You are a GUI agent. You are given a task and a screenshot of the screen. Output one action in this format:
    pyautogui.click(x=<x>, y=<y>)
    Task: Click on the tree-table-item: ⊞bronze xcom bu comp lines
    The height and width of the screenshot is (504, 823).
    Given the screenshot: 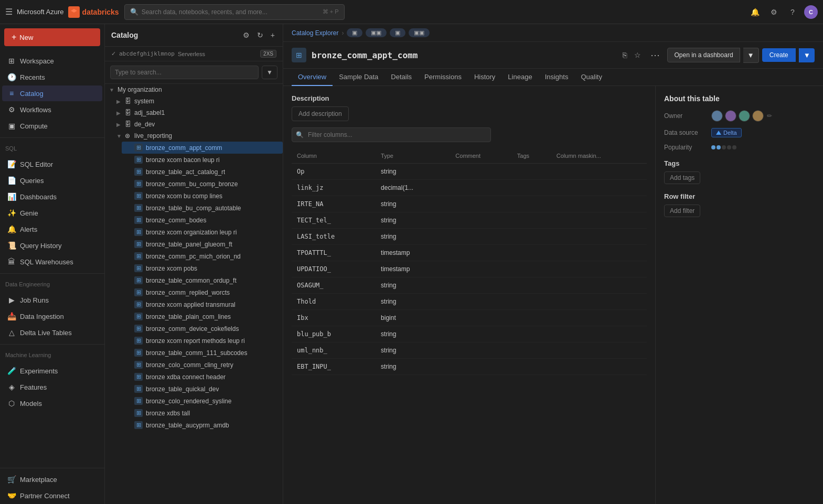 What is the action you would take?
    pyautogui.click(x=202, y=196)
    